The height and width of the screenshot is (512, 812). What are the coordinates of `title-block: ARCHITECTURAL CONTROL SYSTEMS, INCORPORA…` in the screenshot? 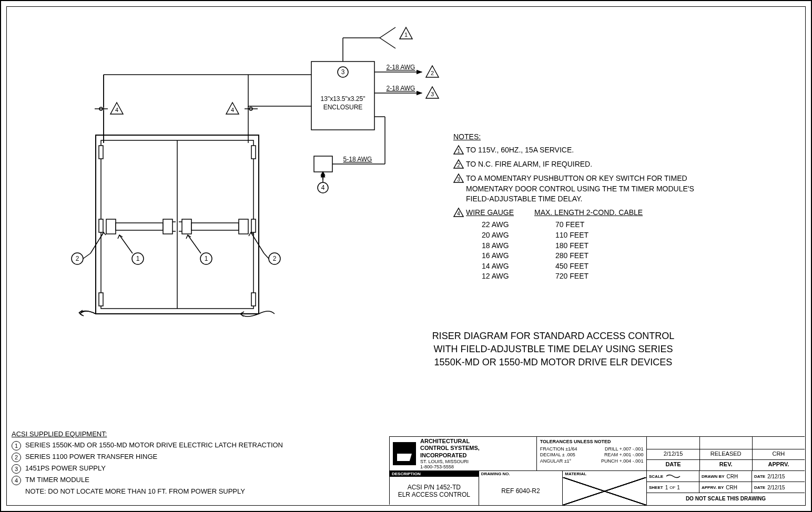 It's located at (597, 470).